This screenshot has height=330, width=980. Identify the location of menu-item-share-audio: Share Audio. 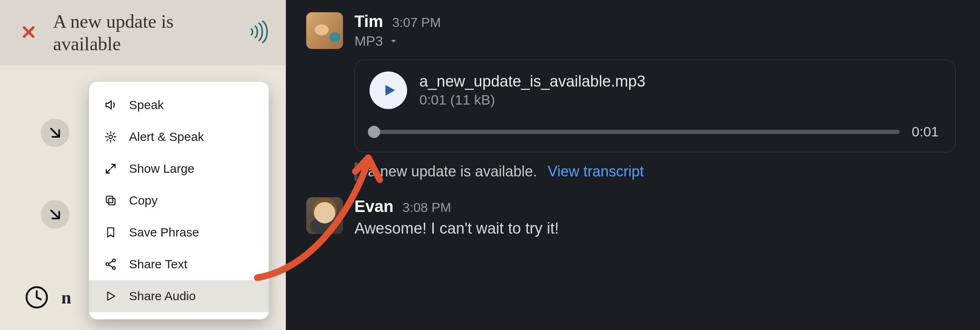
(179, 296).